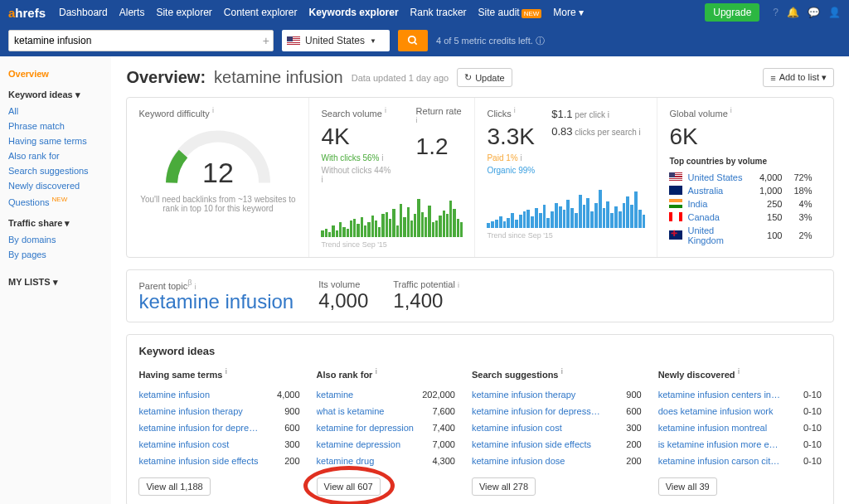 This screenshot has width=849, height=504. Describe the element at coordinates (740, 395) in the screenshot. I see `keyword-row: ketamine infusion centers in…0-10` at that location.